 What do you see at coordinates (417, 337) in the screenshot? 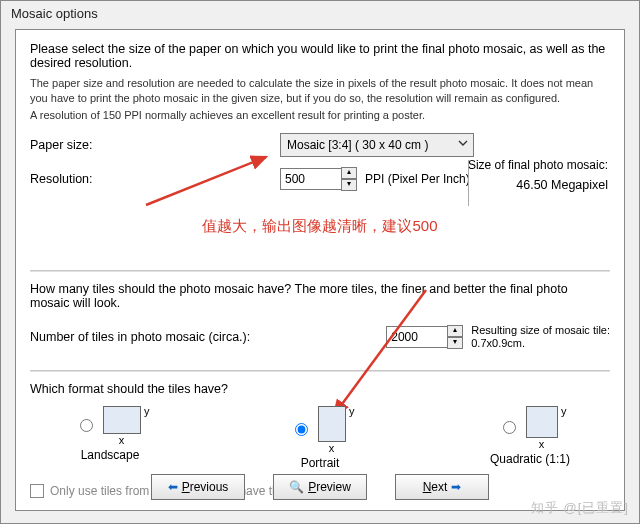
I see `tiles-count-input` at bounding box center [417, 337].